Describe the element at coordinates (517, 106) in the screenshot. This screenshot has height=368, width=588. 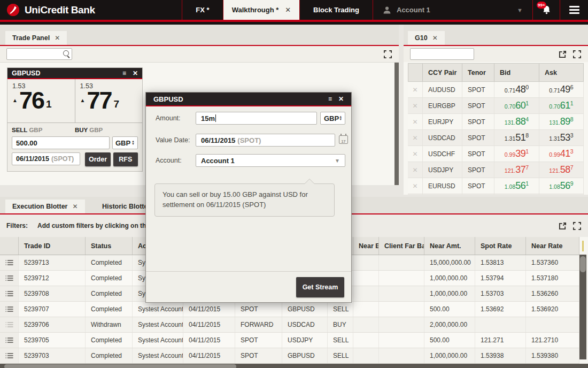
I see `bid-cell: 0.70601` at that location.